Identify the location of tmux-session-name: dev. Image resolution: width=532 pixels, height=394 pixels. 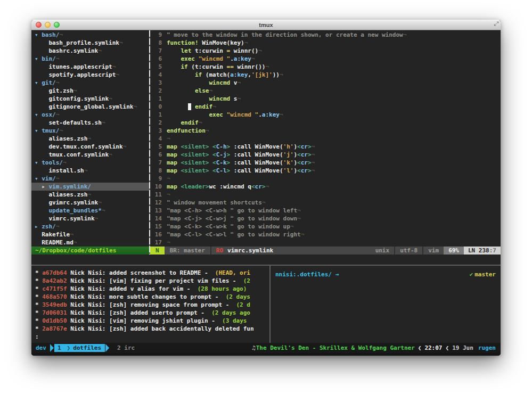
(41, 348).